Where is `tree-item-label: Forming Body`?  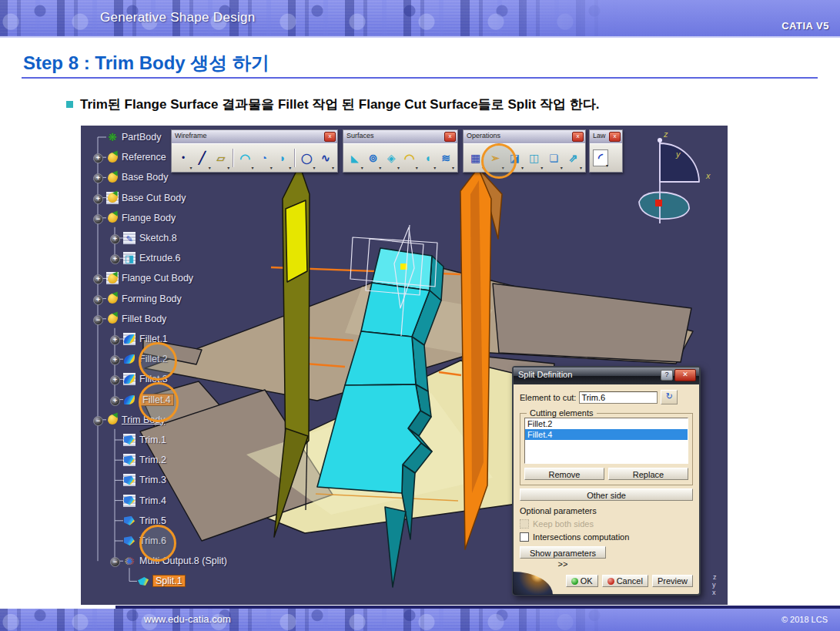 tree-item-label: Forming Body is located at coordinates (152, 299).